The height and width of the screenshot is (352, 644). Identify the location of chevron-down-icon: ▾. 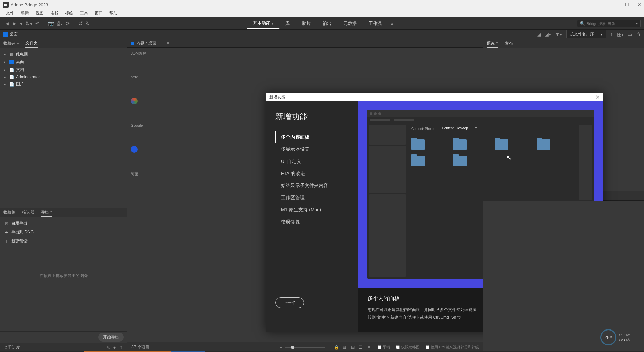
(637, 24).